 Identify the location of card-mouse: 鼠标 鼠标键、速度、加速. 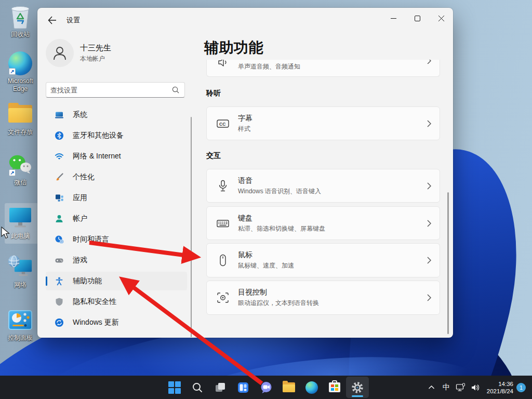
(323, 260).